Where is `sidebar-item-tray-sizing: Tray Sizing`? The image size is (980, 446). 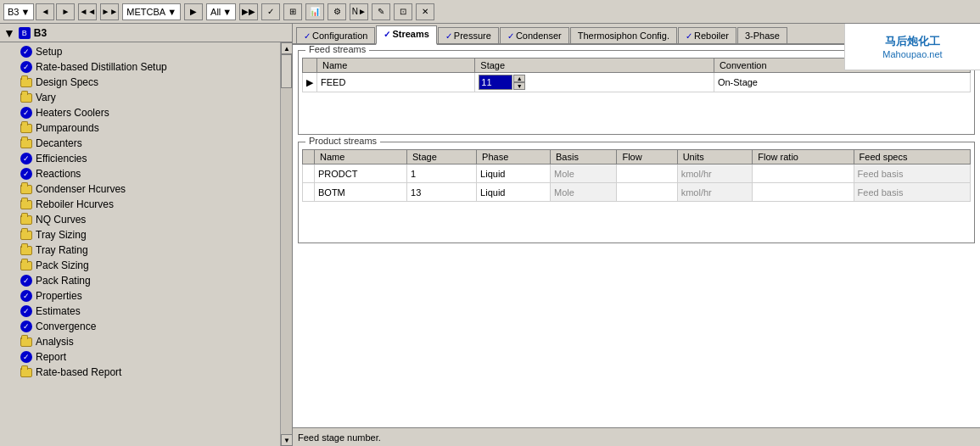
sidebar-item-tray-sizing: Tray Sizing is located at coordinates (140, 235).